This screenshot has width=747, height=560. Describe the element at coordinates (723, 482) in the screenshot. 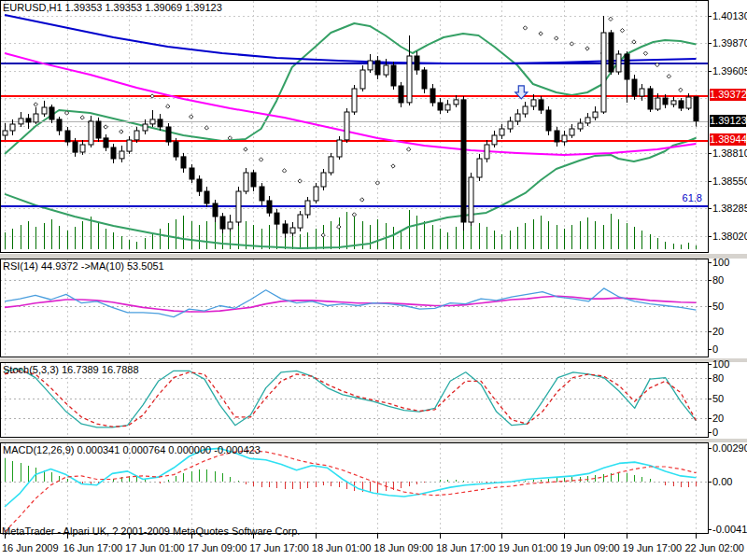

I see `svg-text: 0.00` at that location.